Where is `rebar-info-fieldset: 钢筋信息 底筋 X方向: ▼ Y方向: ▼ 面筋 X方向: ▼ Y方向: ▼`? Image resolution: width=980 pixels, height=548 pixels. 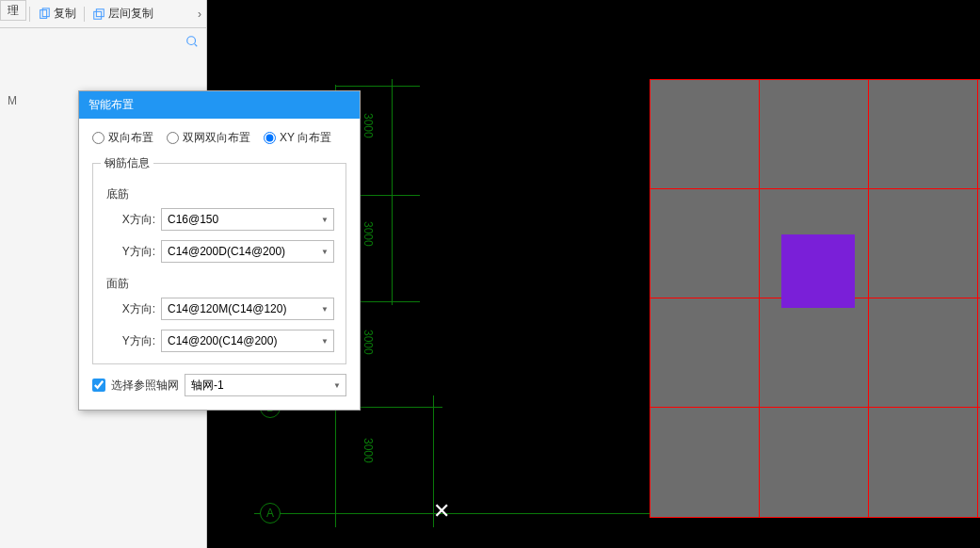
rebar-info-fieldset: 钢筋信息 底筋 X方向: ▼ Y方向: ▼ 面筋 X方向: ▼ Y方向: ▼ is located at coordinates (219, 260).